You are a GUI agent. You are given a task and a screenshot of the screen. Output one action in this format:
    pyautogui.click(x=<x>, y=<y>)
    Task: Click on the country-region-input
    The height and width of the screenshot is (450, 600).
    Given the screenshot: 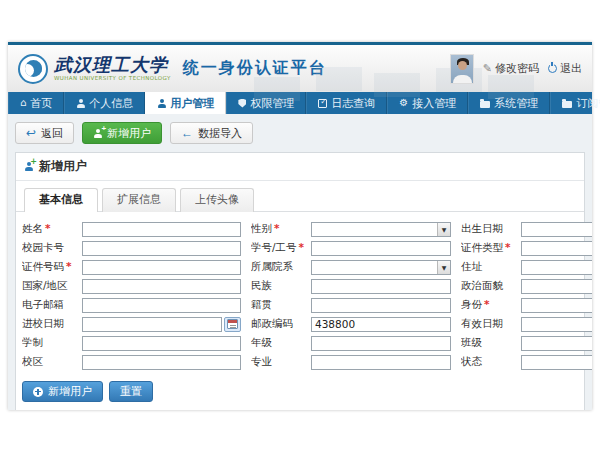 What is the action you would take?
    pyautogui.click(x=162, y=286)
    